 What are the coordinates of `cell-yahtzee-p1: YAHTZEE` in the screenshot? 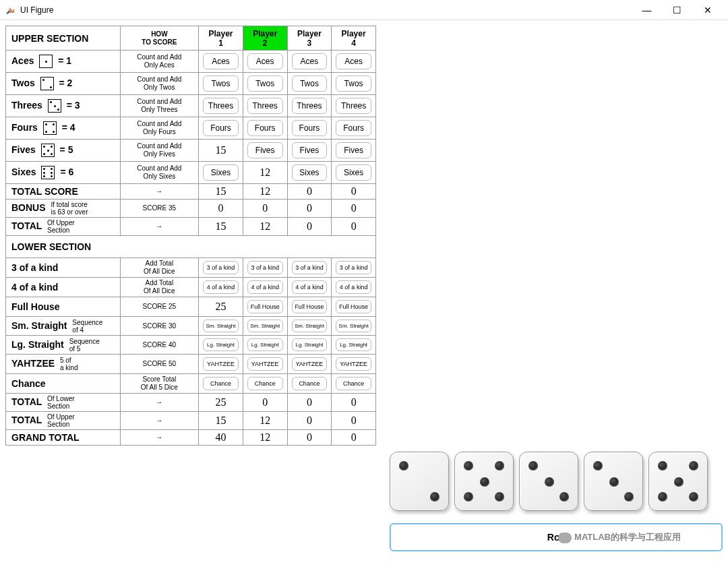 It's located at (221, 364).